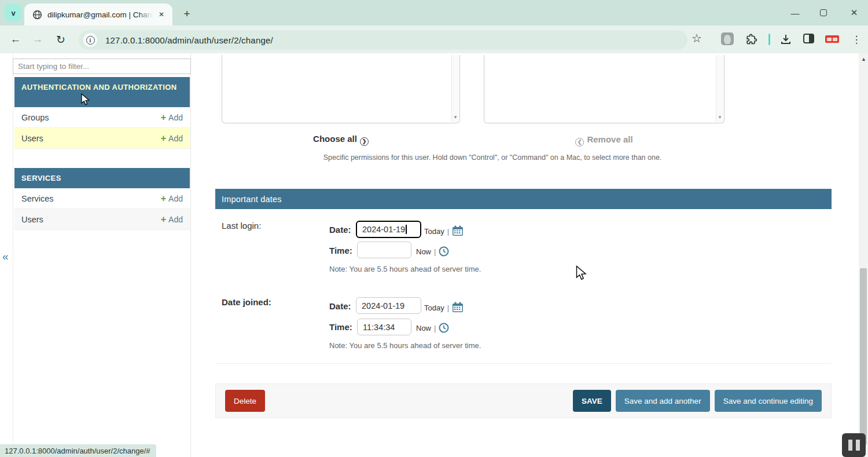  What do you see at coordinates (102, 138) in the screenshot?
I see `sidebar-item-users-selected: Users + Add` at bounding box center [102, 138].